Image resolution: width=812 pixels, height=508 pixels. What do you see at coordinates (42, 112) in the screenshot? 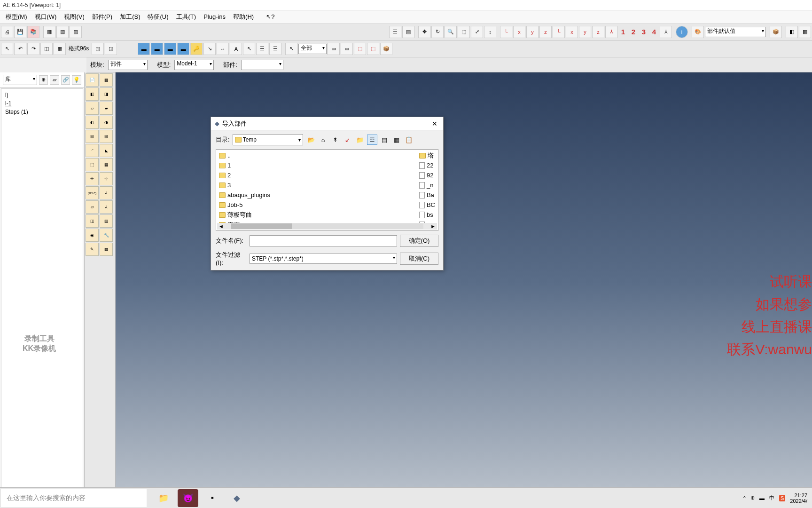
I see `tree-item: Steps (1)` at bounding box center [42, 112].